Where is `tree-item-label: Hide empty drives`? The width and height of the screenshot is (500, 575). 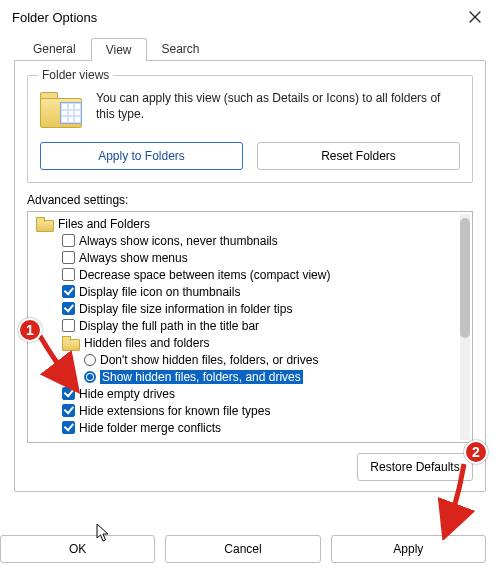 tree-item-label: Hide empty drives is located at coordinates (127, 394).